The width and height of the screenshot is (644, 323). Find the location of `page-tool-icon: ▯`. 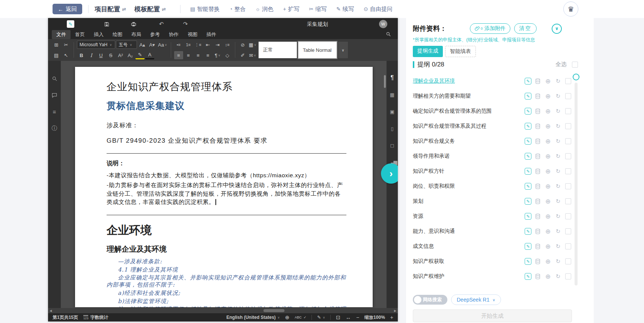

page-tool-icon: ▯ is located at coordinates (392, 128).